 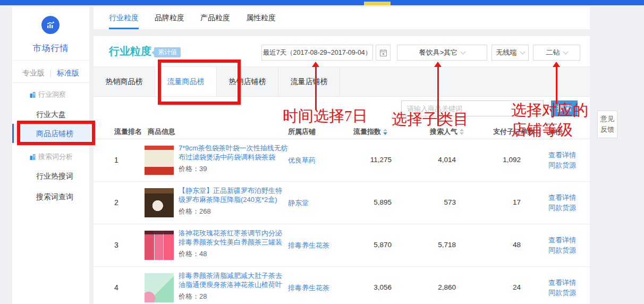 What do you see at coordinates (383, 53) in the screenshot?
I see `calendar-picker-button` at bounding box center [383, 53].